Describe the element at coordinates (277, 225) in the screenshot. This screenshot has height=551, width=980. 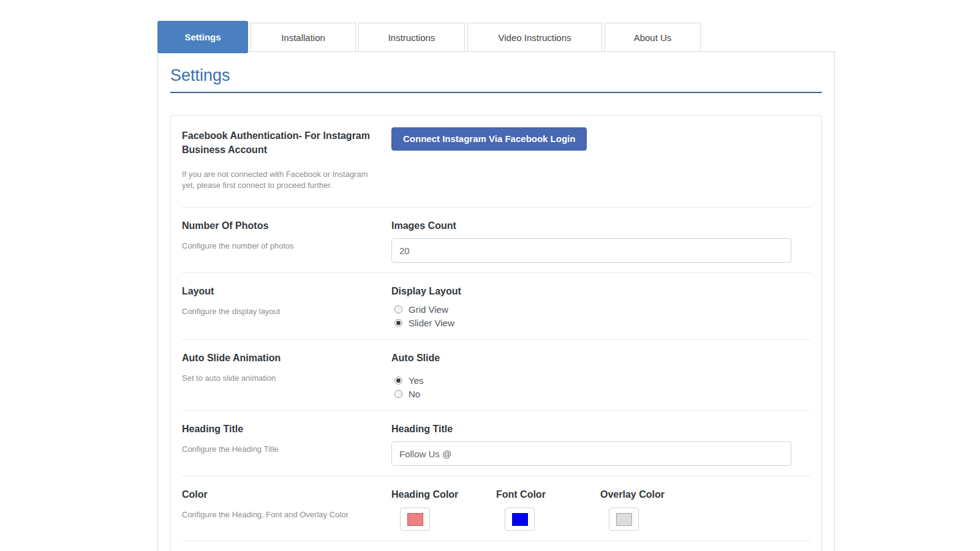
I see `number-of-photos-label: Number Of Photos` at that location.